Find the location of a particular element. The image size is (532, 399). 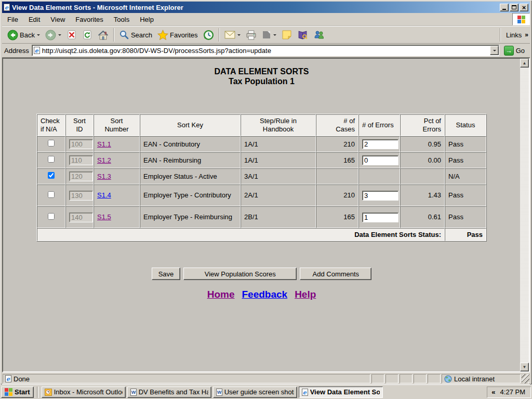

address-url-text: http://uisqt2.uis.doleta.gov:8080/DV-WS-… is located at coordinates (265, 51).